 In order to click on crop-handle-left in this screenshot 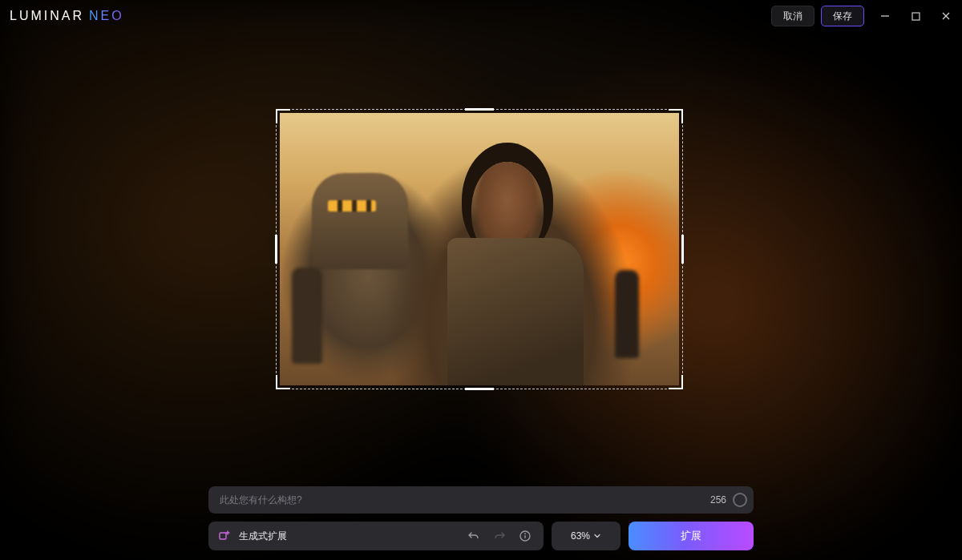, I will do `click(276, 249)`.